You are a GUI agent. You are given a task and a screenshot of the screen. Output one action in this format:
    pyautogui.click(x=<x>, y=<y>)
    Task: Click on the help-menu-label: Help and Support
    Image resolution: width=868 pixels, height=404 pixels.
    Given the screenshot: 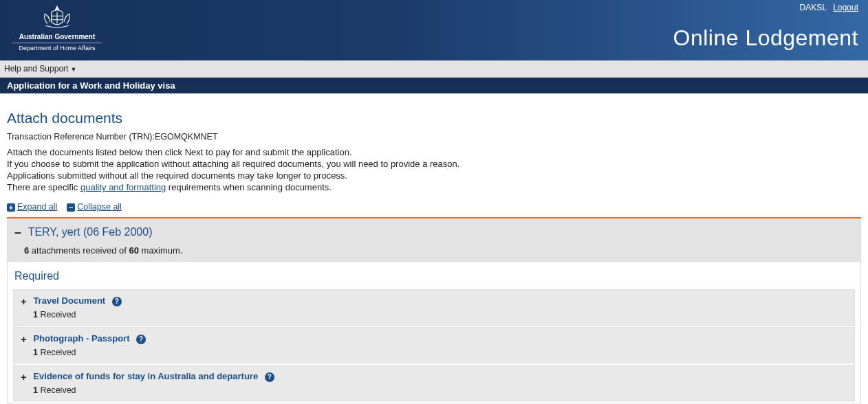 What is the action you would take?
    pyautogui.click(x=36, y=69)
    